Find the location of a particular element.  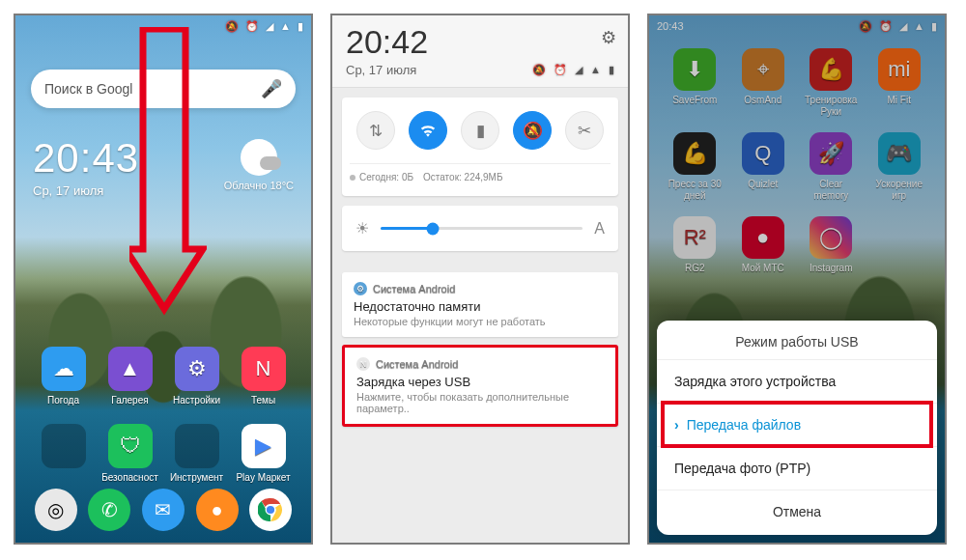

mic-icon: 🎤 is located at coordinates (271, 89).